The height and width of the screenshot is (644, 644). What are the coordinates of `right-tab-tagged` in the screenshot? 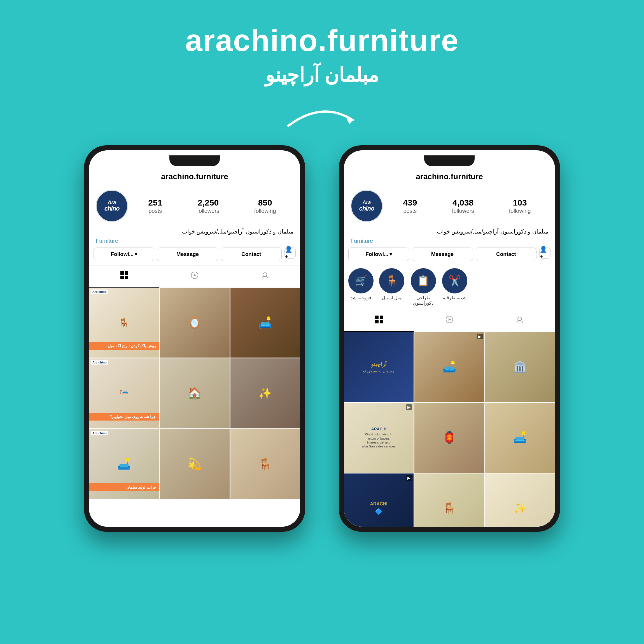 It's located at (520, 321).